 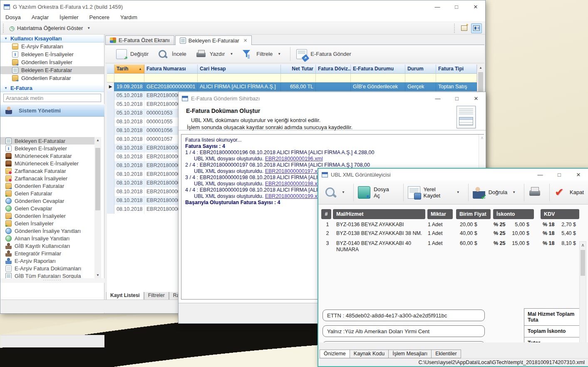 What do you see at coordinates (246, 41) in the screenshot?
I see `tab-close-icon: ✕` at bounding box center [246, 41].